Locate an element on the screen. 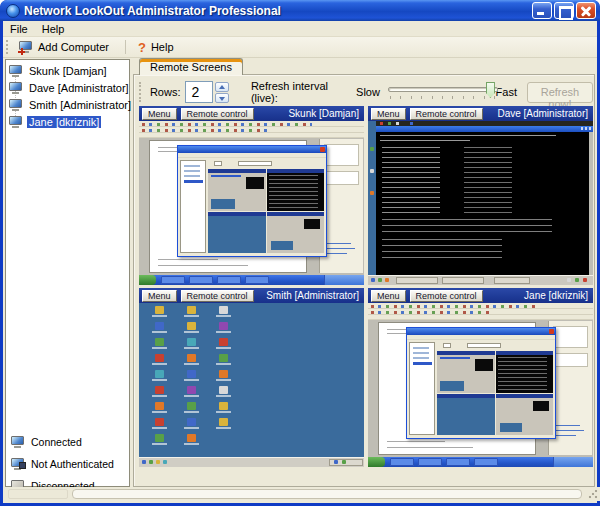 This screenshot has width=600, height=506. quadrant-dave: Menu Remote control Dave [Administrator] is located at coordinates (480, 196).